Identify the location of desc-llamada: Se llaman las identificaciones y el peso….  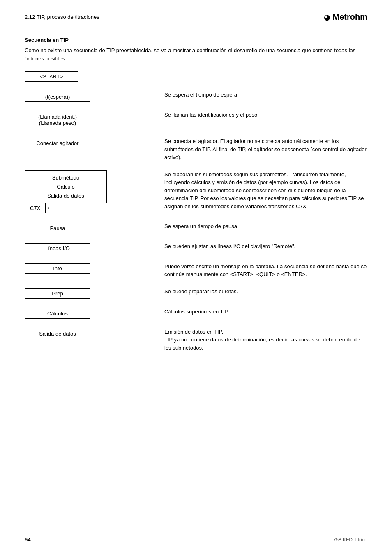
(212, 115).